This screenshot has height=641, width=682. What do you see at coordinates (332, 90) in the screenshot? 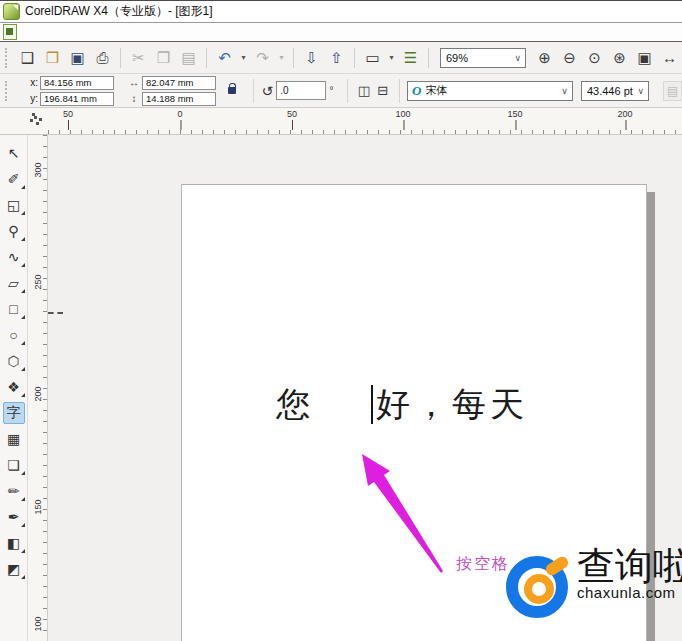
I see `degree-symbol: °` at bounding box center [332, 90].